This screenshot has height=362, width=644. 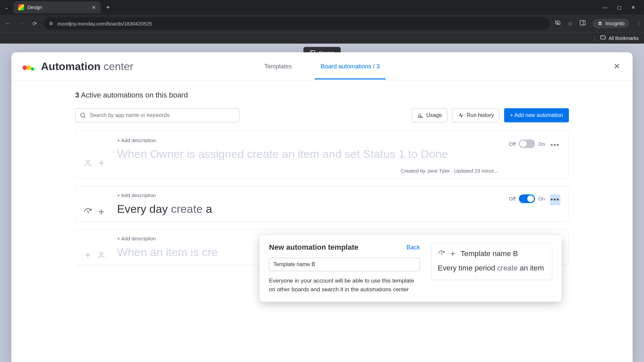 What do you see at coordinates (8, 23) in the screenshot?
I see `back-icon: ←` at bounding box center [8, 23].